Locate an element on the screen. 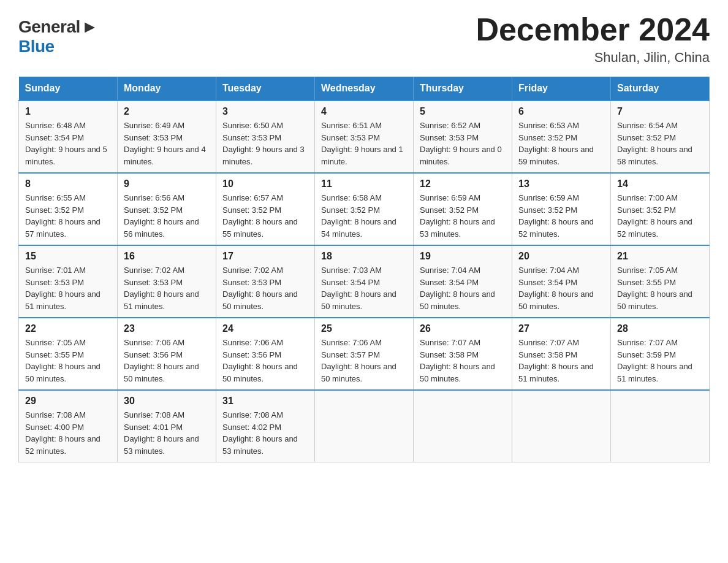 This screenshot has width=728, height=563. day-info: Sunrise: 6:55 AMSunset: 3:52 PMDaylight:… is located at coordinates (68, 216).